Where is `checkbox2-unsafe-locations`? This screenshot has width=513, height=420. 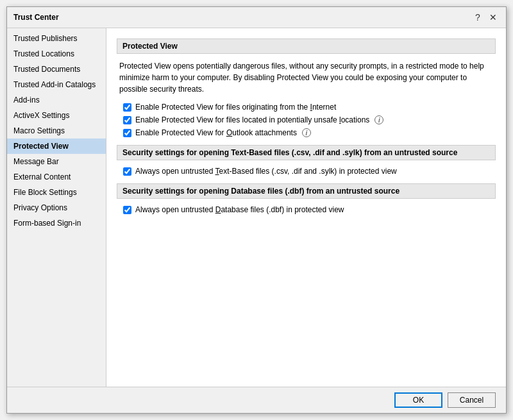
checkbox2-unsafe-locations is located at coordinates (127, 121).